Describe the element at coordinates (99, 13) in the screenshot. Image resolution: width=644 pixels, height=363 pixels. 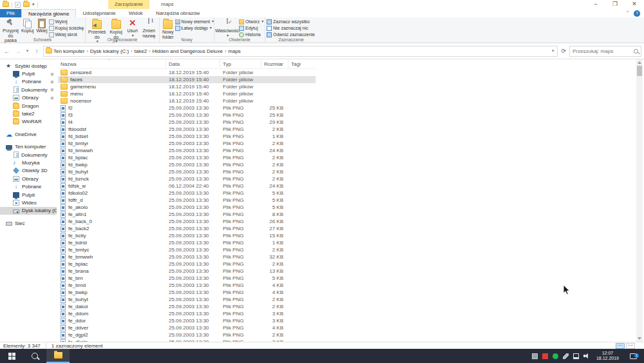
I see `tab-share: Udostępnianie` at that location.